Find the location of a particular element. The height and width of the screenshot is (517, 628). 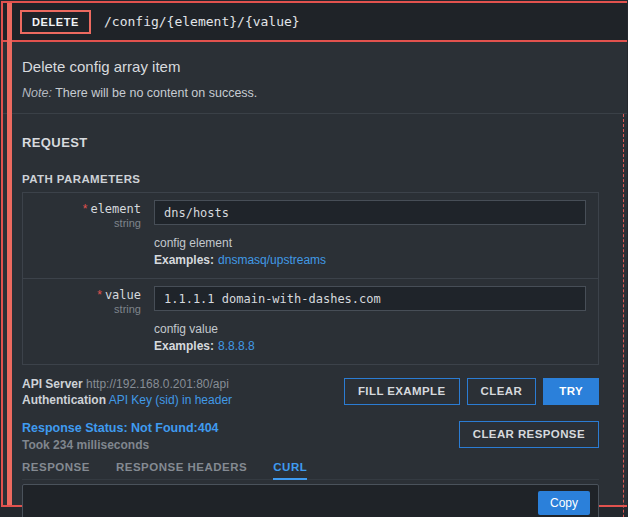

note-text: There will be no content on success. is located at coordinates (154, 93).